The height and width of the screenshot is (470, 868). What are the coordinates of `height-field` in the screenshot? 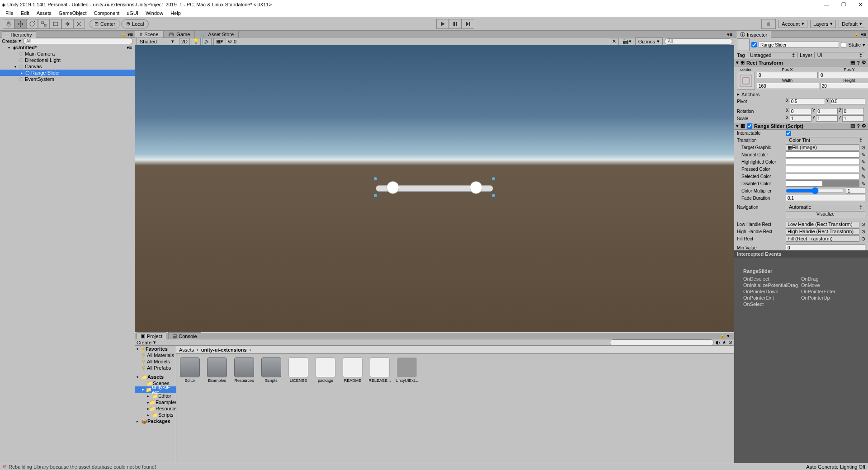 It's located at (844, 86).